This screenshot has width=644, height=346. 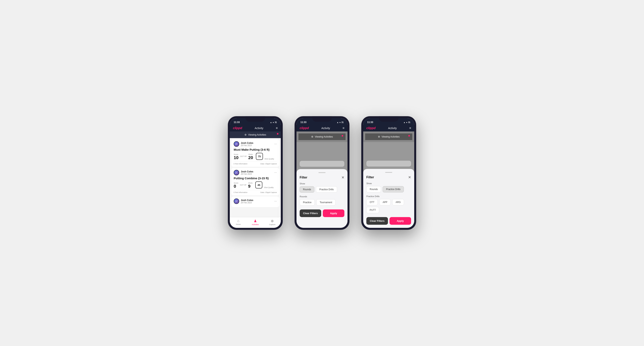 I want to click on filter-close-3: ✕, so click(x=410, y=177).